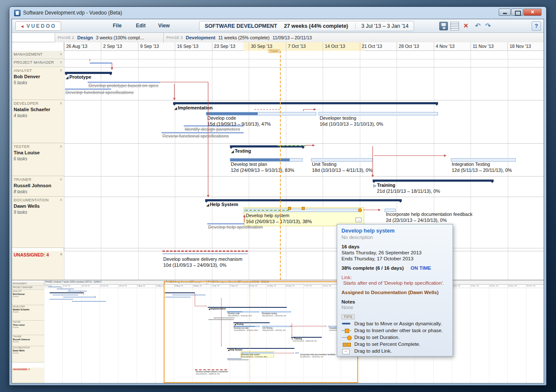 The image size is (556, 392). I want to click on week-label: 23 Sep '13, so click(230, 47).